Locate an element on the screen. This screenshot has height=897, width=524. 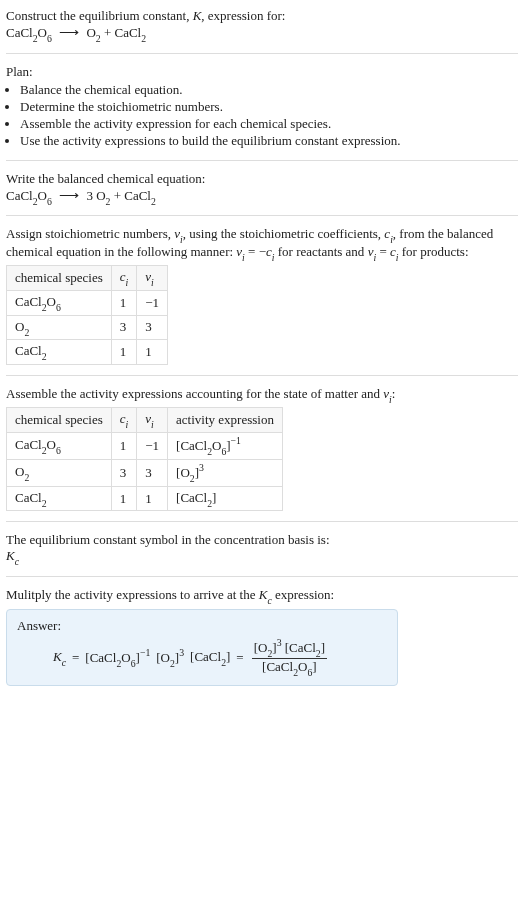
ans-eq: = is located at coordinates (76, 658).